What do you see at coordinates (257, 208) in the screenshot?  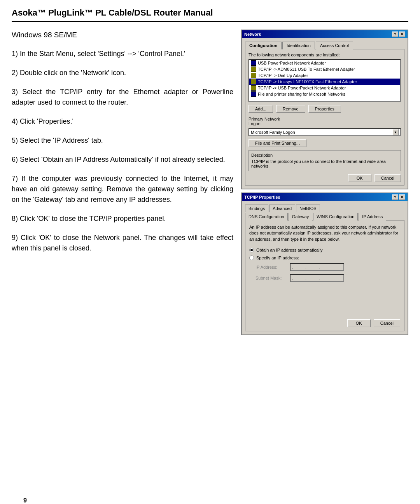 I see `tab-bindings: Bindings` at bounding box center [257, 208].